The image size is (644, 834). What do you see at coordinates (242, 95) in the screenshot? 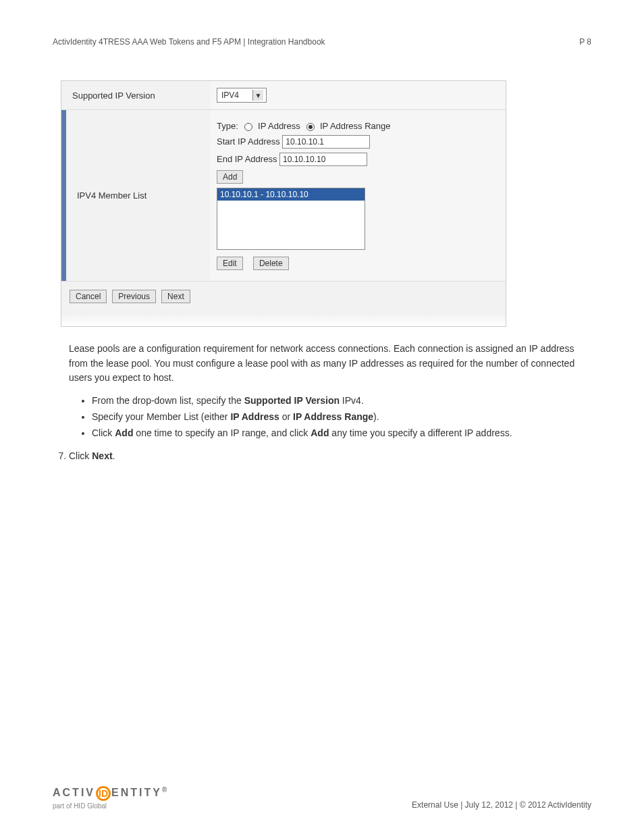
I see `supported-ip-version-select: IPV4 ▼` at bounding box center [242, 95].